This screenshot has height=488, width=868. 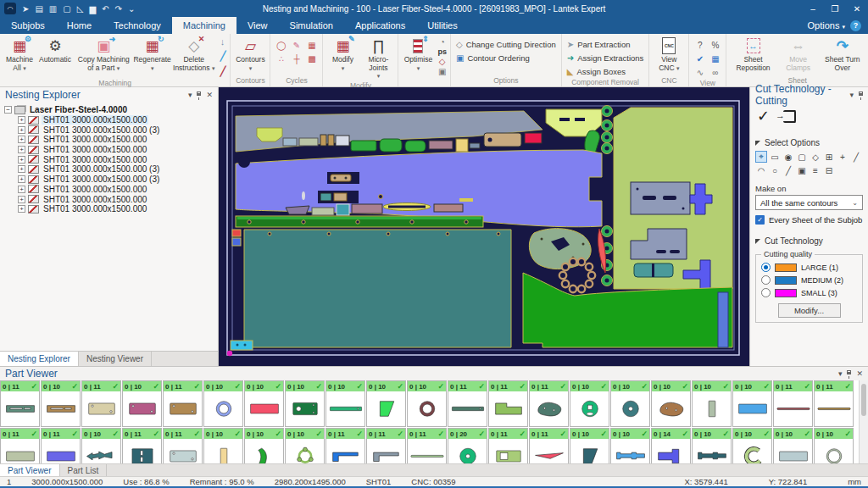 What do you see at coordinates (669, 54) in the screenshot?
I see `view-cnc-button: CNC View CNC ▾` at bounding box center [669, 54].